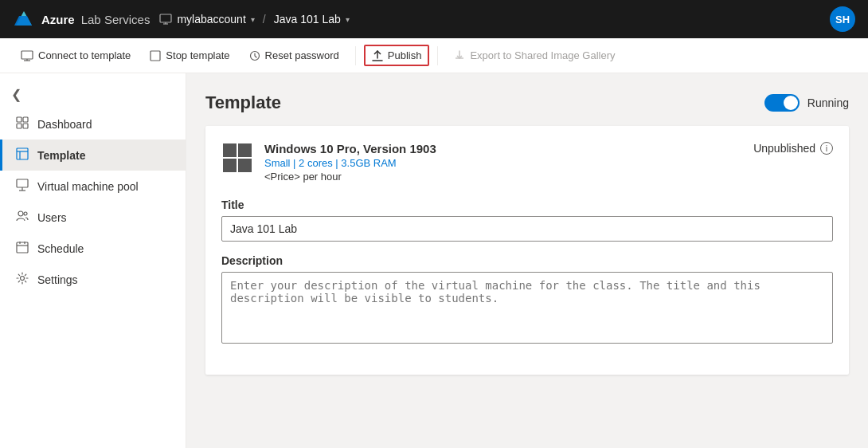 This screenshot has width=868, height=448. Describe the element at coordinates (61, 155) in the screenshot. I see `sidebar-item-template-label: Template` at that location.